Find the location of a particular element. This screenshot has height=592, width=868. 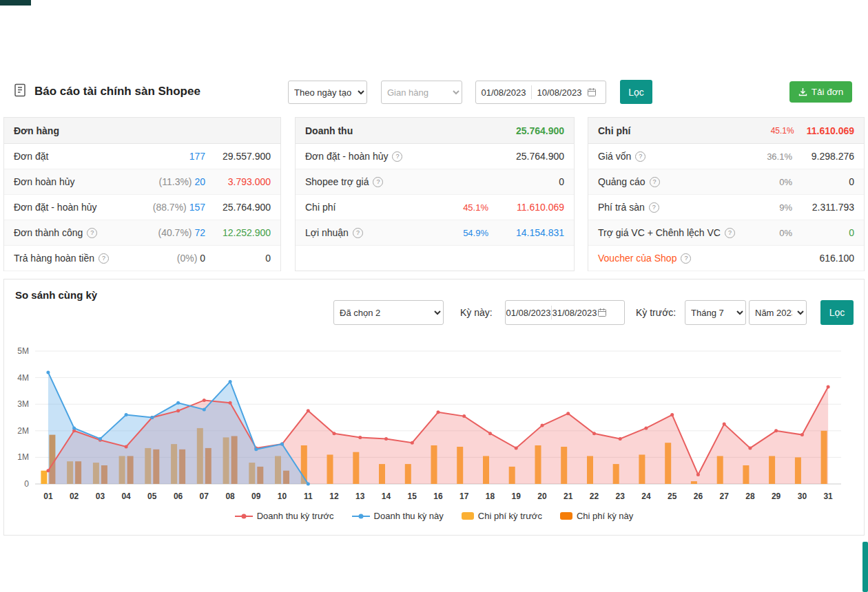

legend-item: Chi phí kỳ trước is located at coordinates (502, 516).